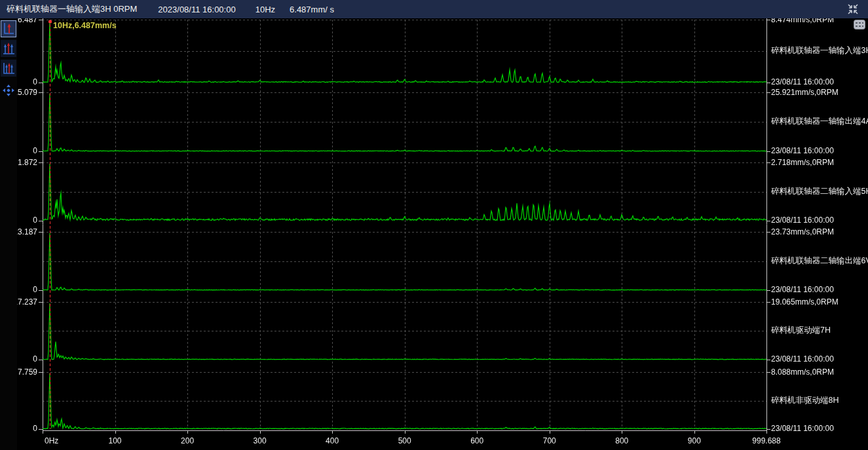  I want to click on cursor-annotation: 10Hz,6.487mm/s, so click(85, 26).